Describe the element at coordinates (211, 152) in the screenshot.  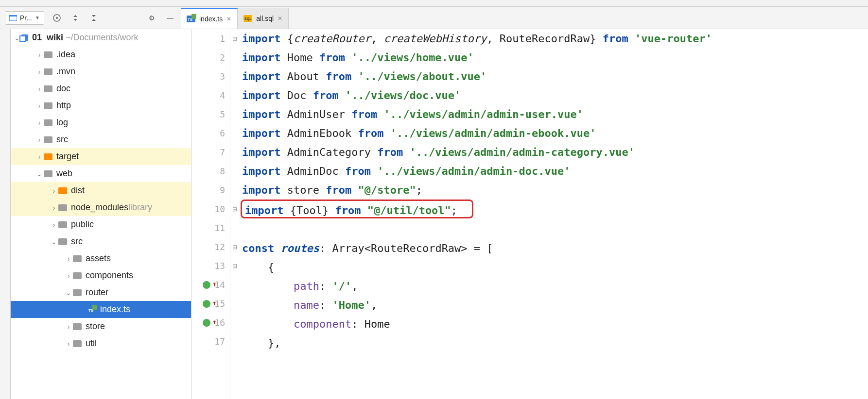
I see `gutter-line: 7` at that location.